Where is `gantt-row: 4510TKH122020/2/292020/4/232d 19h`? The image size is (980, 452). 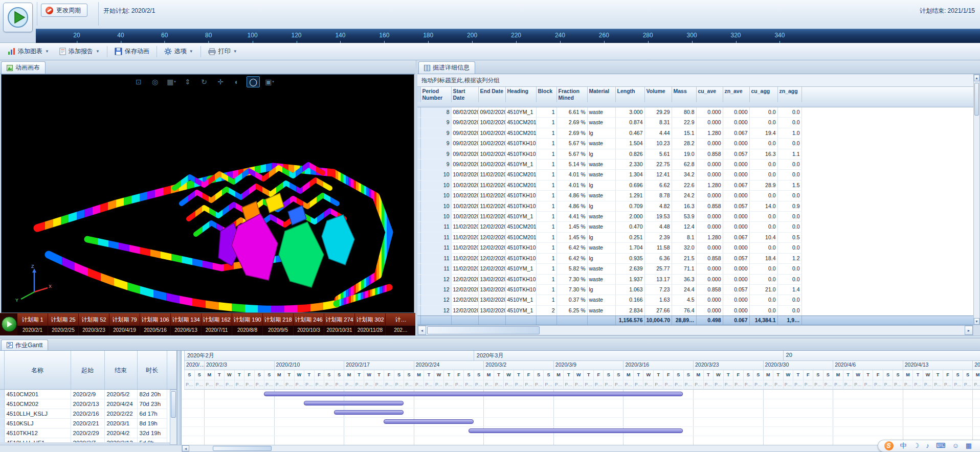
gantt-row: 4510TKH122020/2/292020/4/232d 19h is located at coordinates (83, 434).